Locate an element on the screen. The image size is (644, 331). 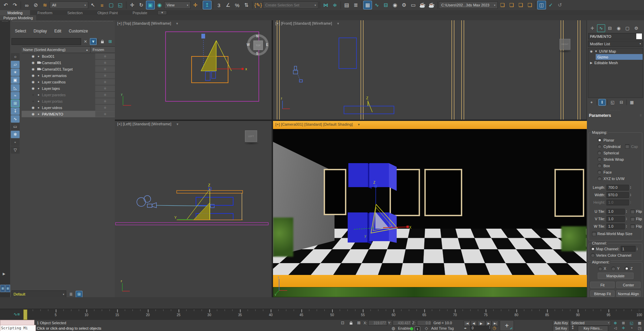
viewport-left-label: [+] [Left] [Standard] [Wireframe] ▼ is located at coordinates (148, 124).